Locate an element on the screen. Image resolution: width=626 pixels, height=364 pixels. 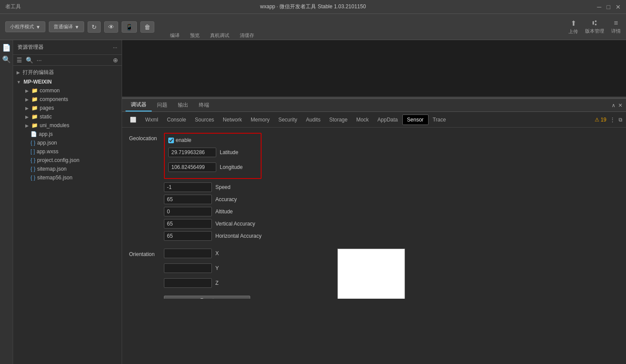
compile-button: 普通编译 ▼ is located at coordinates (66, 27).